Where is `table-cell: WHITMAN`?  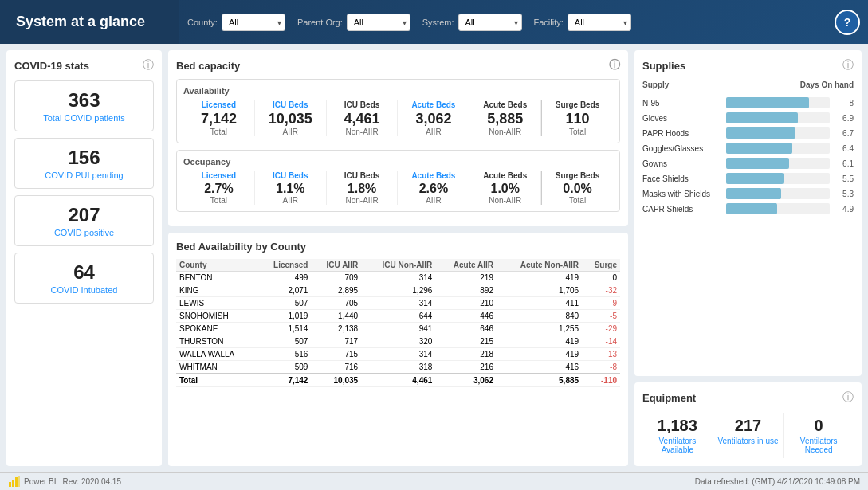 table-cell: WHITMAN is located at coordinates (217, 368).